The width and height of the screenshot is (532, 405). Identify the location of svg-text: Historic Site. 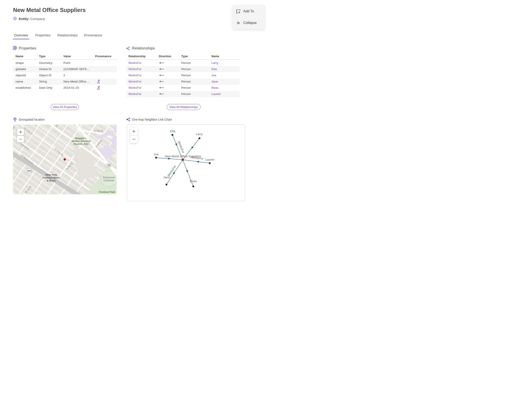
(81, 144).